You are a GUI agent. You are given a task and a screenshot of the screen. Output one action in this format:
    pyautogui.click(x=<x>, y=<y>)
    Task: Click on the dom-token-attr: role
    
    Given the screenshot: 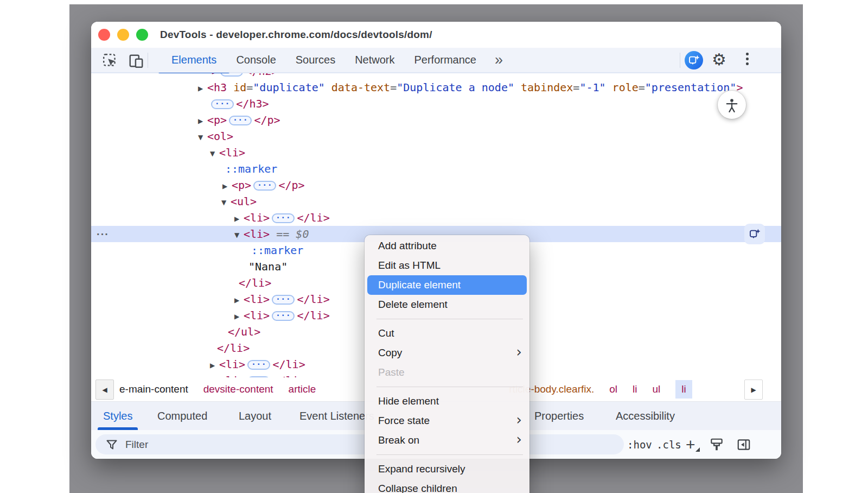 What is the action you would take?
    pyautogui.click(x=622, y=87)
    